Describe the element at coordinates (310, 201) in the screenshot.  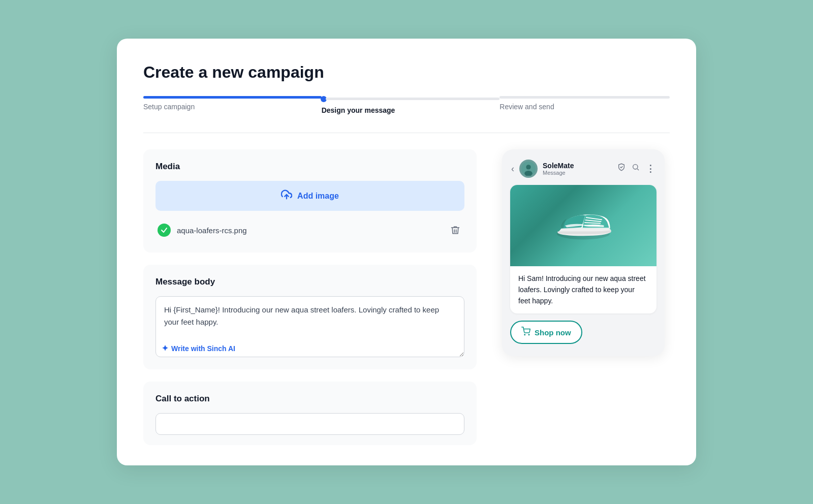
I see `media-section: Media Add image` at that location.